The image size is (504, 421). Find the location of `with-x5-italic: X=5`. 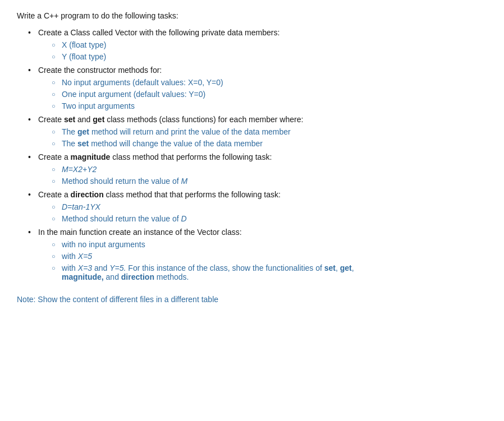

with-x5-italic: X=5 is located at coordinates (85, 256).